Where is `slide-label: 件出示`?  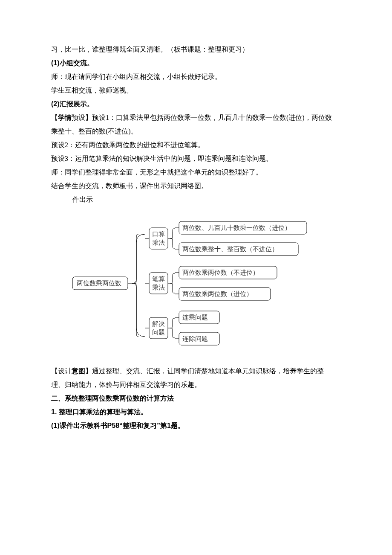 slide-label: 件出示 is located at coordinates (83, 200).